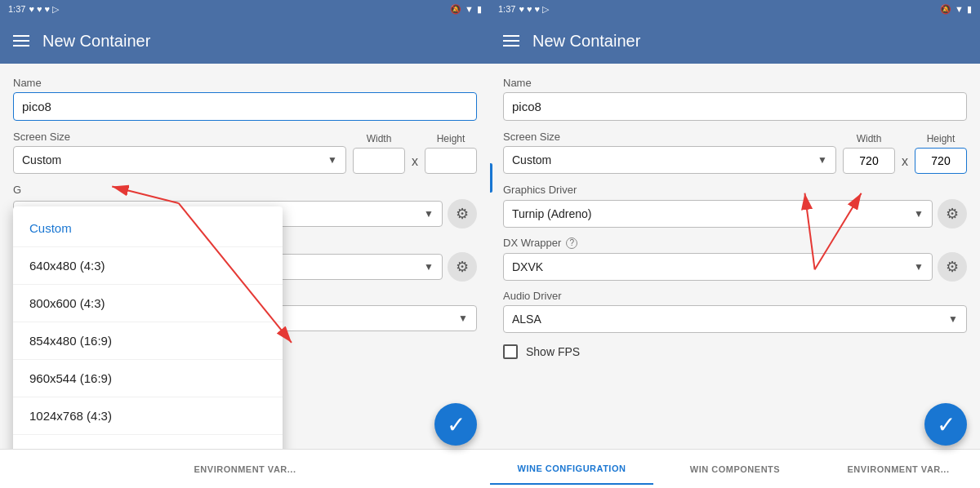 The height and width of the screenshot is (488, 980). Describe the element at coordinates (148, 228) in the screenshot. I see `dropdown-item-custom: Custom` at that location.